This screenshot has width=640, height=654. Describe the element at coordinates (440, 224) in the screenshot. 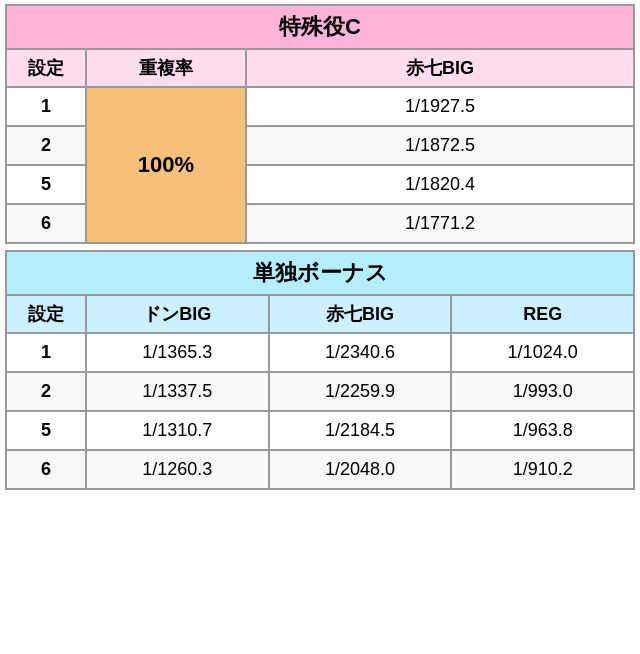

I see `section1-aka7big-3: 1/1771.2` at that location.